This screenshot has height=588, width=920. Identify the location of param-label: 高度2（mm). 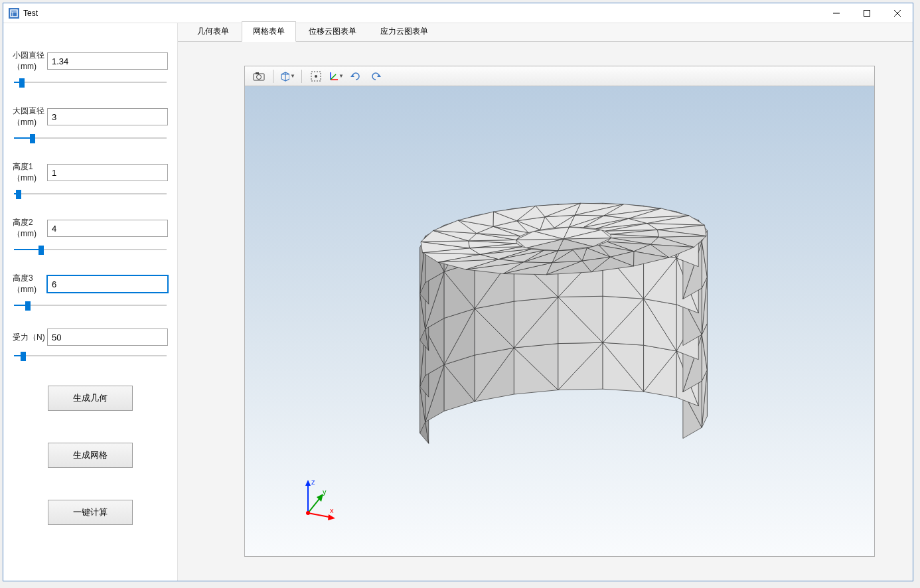
(30, 228).